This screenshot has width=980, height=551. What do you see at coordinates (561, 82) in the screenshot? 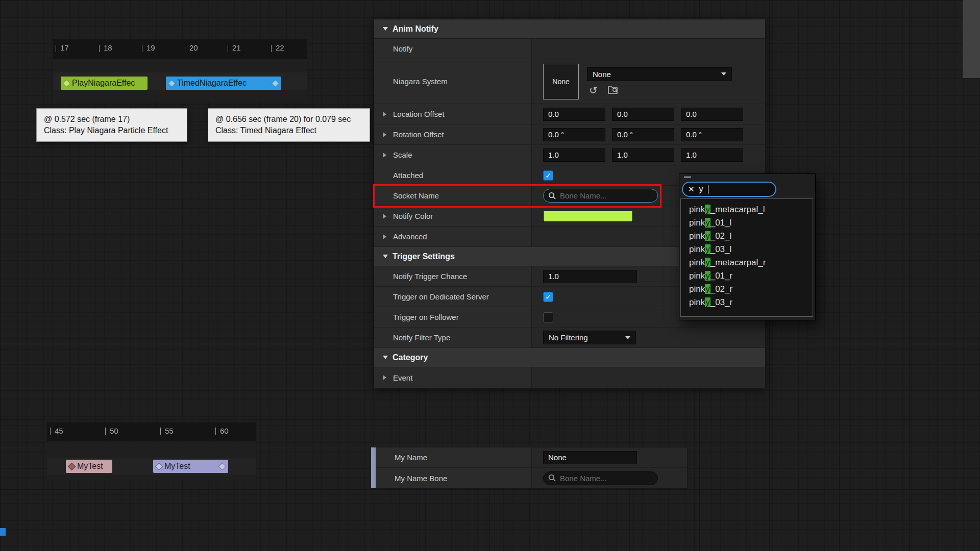
I see `asset-thumbnail-button: None` at bounding box center [561, 82].